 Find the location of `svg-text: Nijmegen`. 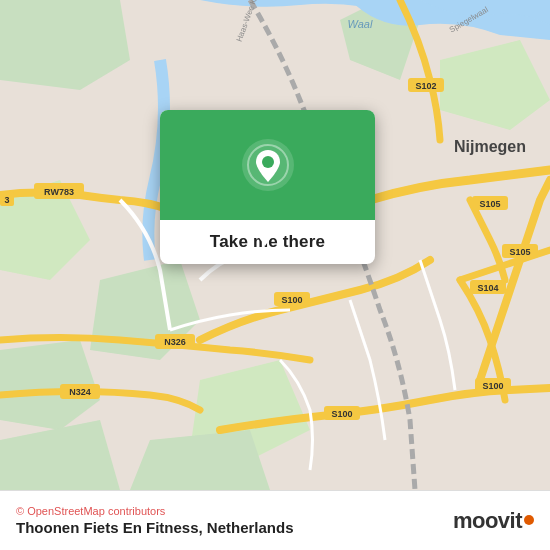

svg-text: Nijmegen is located at coordinates (490, 146).